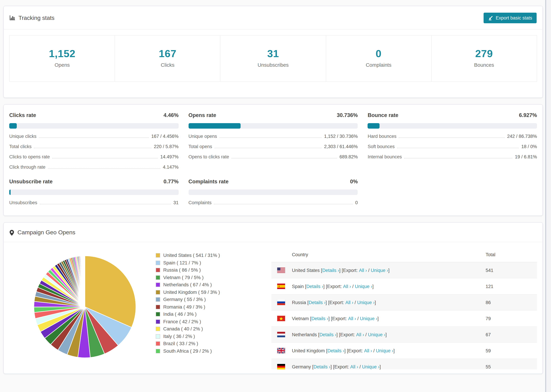 This screenshot has width=551, height=392. What do you see at coordinates (404, 364) in the screenshot?
I see `table-row: Germany [Details ›] [Export: All › / Uni…` at bounding box center [404, 364].